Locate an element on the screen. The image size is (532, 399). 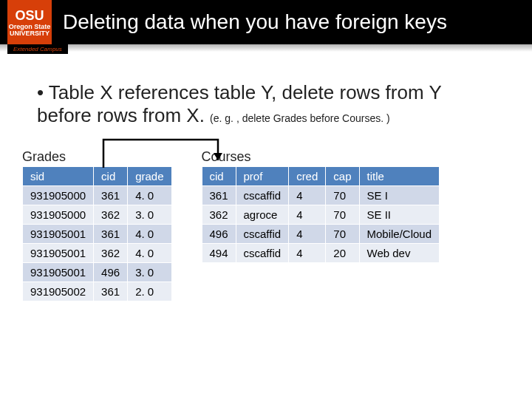
table-row: 9319050013614. 0 is located at coordinates (98, 234).